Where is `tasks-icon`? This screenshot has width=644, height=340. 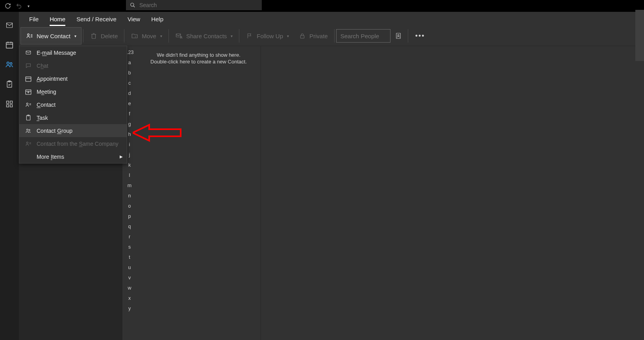
tasks-icon is located at coordinates (9, 84).